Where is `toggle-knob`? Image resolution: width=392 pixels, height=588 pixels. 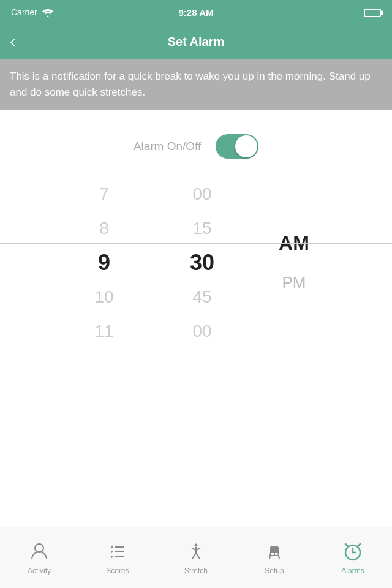 toggle-knob is located at coordinates (246, 146).